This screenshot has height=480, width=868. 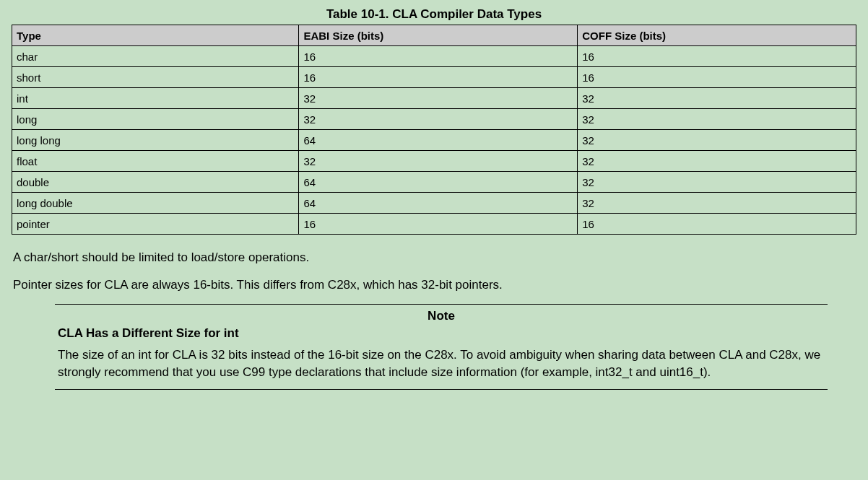 What do you see at coordinates (156, 224) in the screenshot?
I see `cell-type: pointer` at bounding box center [156, 224].